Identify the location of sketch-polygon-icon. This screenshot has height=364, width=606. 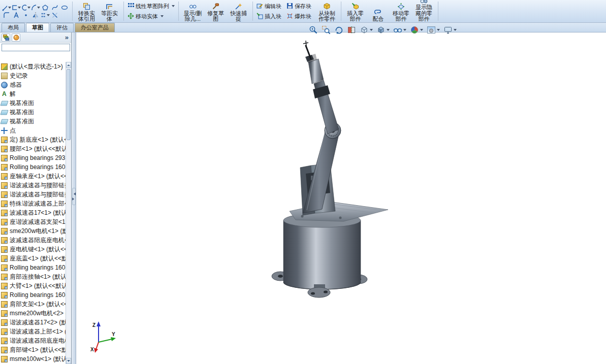
(45, 8).